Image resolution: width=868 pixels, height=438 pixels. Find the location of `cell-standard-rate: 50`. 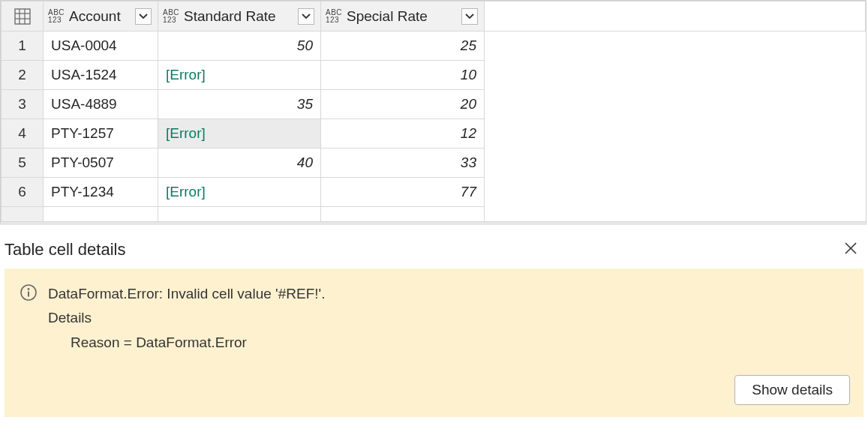

cell-standard-rate: 50 is located at coordinates (240, 46).